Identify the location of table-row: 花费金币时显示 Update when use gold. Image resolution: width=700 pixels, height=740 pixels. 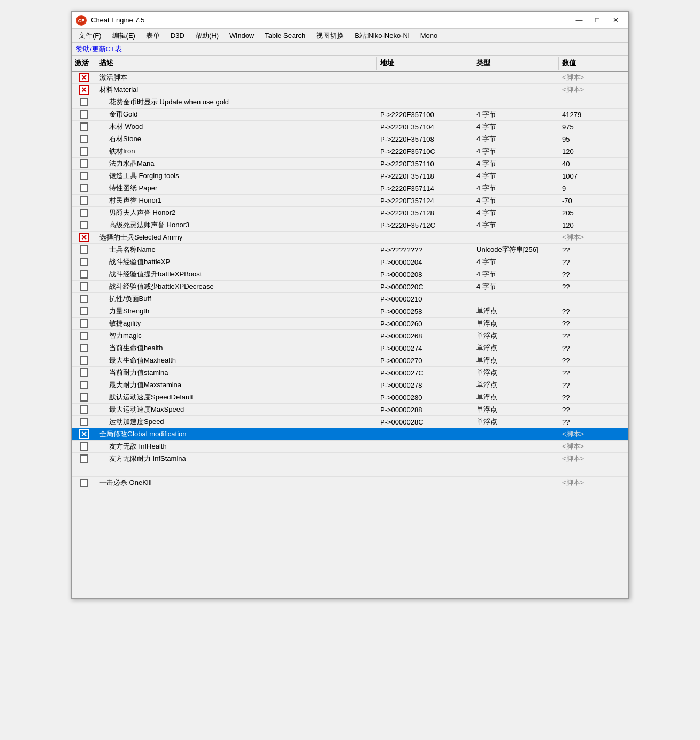
(350, 103).